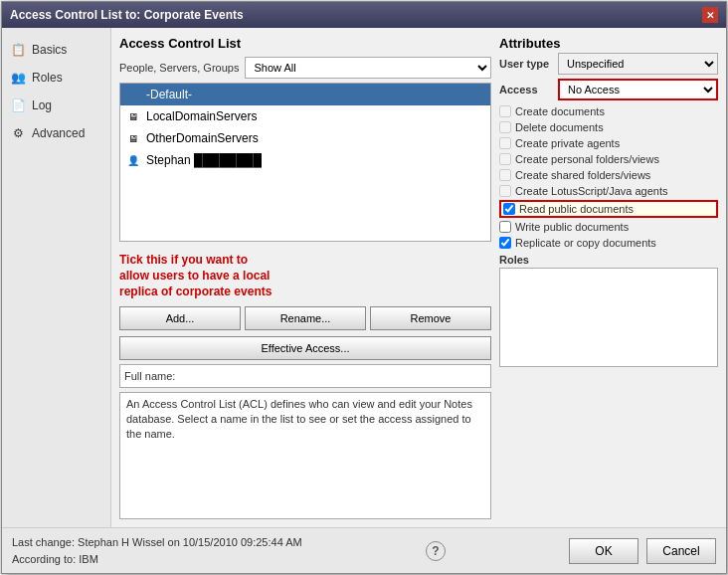 The image size is (728, 575). What do you see at coordinates (368, 68) in the screenshot?
I see `filter-select: Show All People Servers Groups` at bounding box center [368, 68].